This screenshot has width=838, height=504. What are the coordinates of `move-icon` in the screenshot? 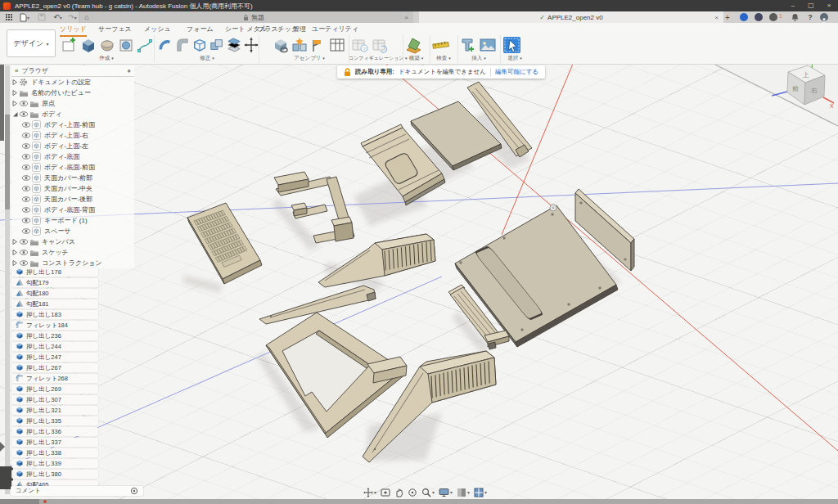 It's located at (251, 45).